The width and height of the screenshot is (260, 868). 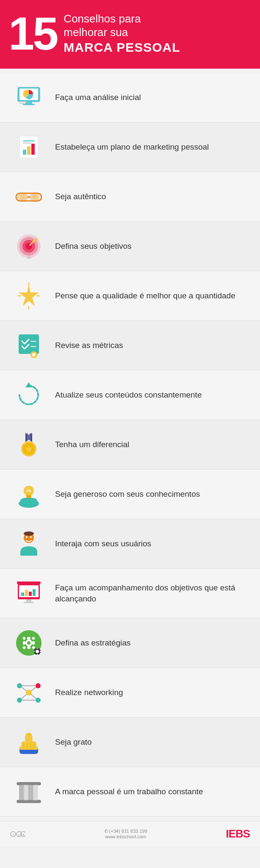 What do you see at coordinates (122, 32) in the screenshot?
I see `header-line2: melhorar sua` at bounding box center [122, 32].